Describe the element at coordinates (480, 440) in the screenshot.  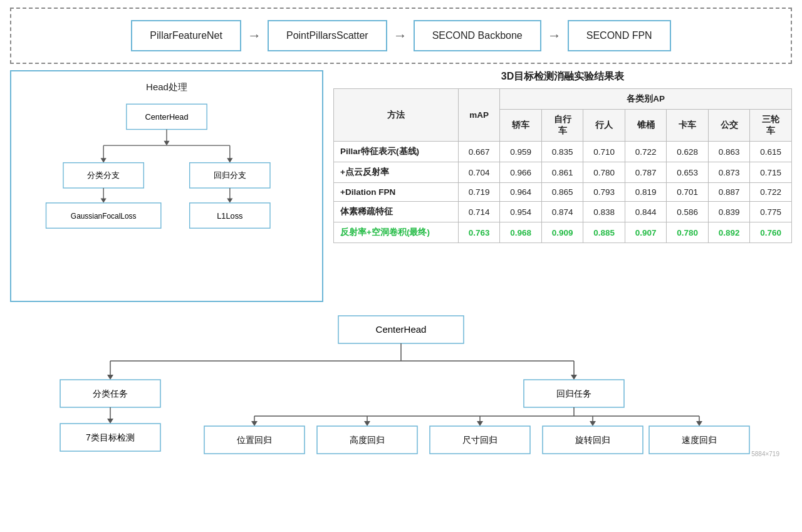
I see `svg-text: 尺寸回归` at that location.